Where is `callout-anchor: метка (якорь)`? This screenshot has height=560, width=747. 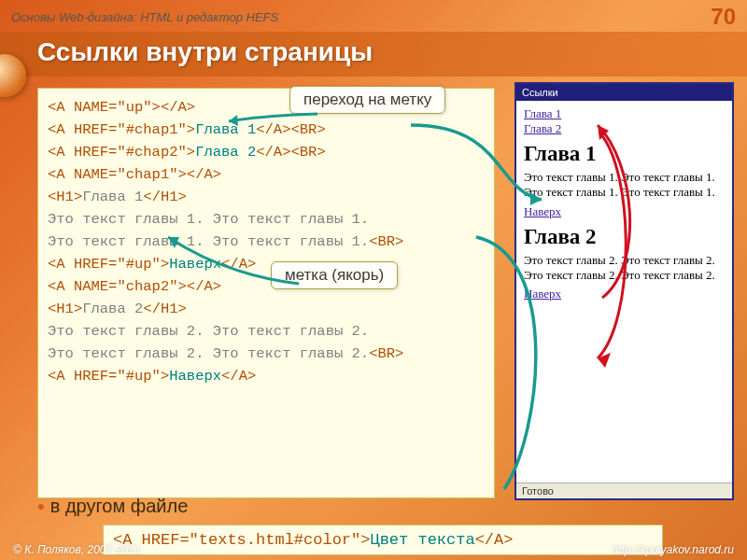
callout-anchor: метка (якорь) is located at coordinates (334, 275).